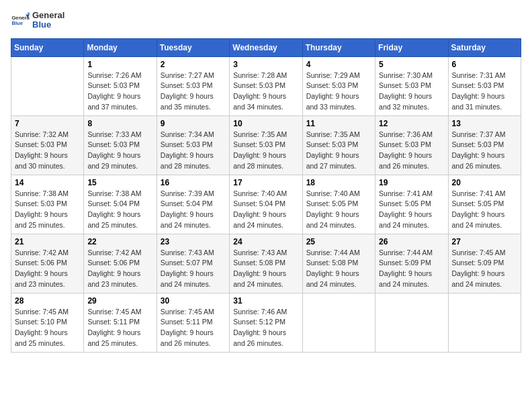 This screenshot has width=532, height=411. What do you see at coordinates (412, 47) in the screenshot?
I see `col-header-friday: Friday` at bounding box center [412, 47].